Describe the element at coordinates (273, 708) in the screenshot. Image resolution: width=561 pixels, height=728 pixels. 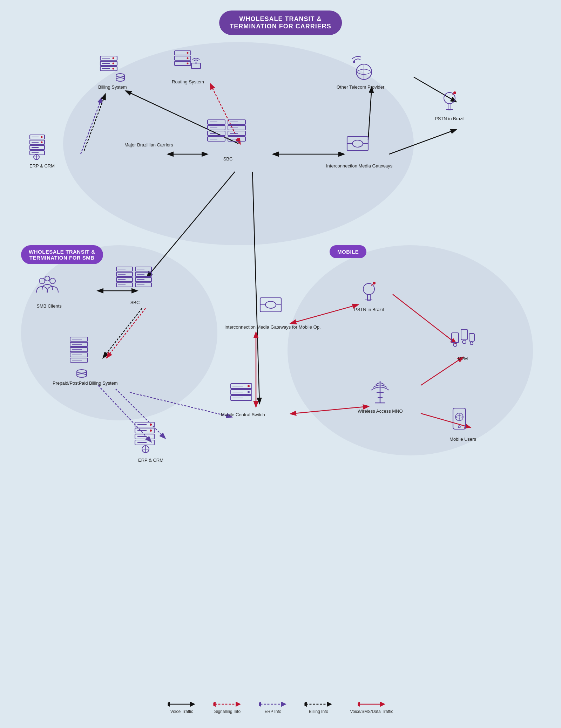
I see `legend-erp-info: ERP Info` at that location.